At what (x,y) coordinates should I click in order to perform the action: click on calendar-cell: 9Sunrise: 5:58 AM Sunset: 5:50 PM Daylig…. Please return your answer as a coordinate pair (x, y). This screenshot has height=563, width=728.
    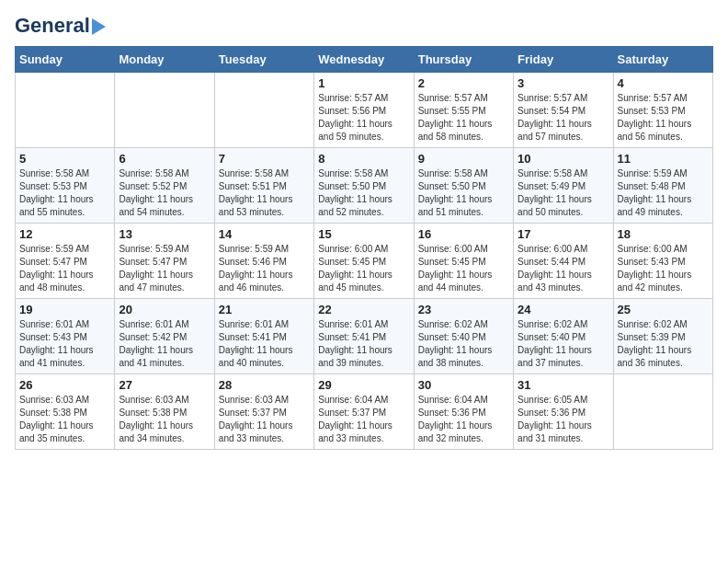
    Looking at the image, I should click on (463, 186).